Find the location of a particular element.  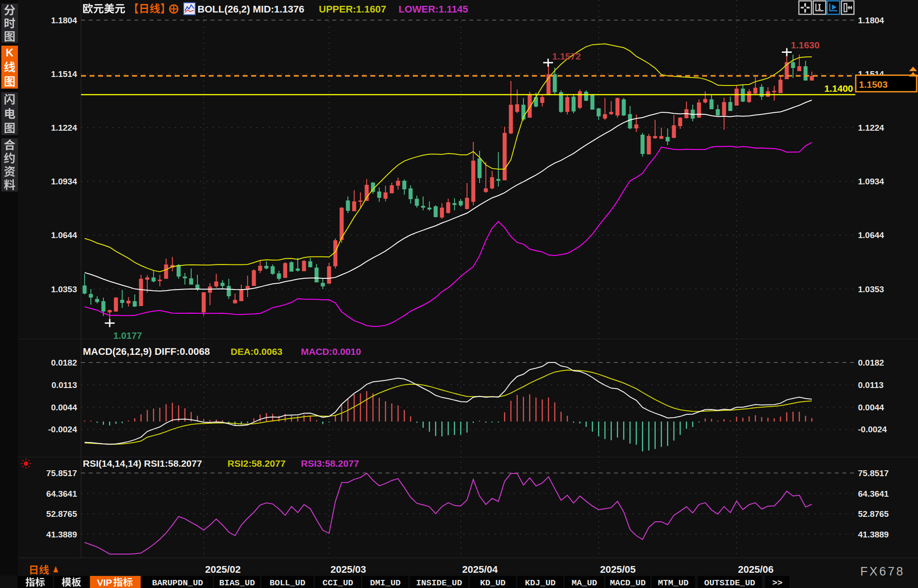

svg-text: MACD:0.0010 is located at coordinates (331, 352).